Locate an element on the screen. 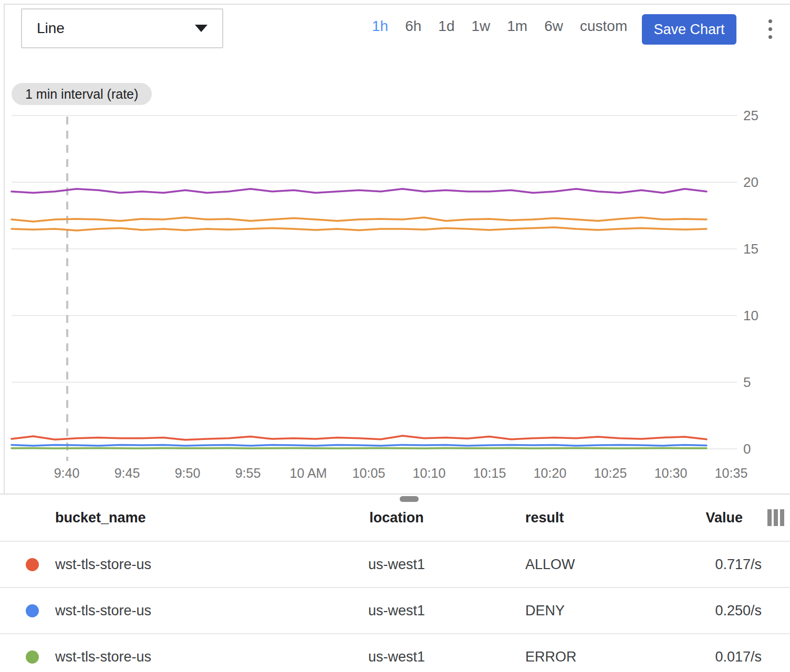 The image size is (790, 672). time-range-selector: 1h6h1d1w1m6wcustom is located at coordinates (500, 26).